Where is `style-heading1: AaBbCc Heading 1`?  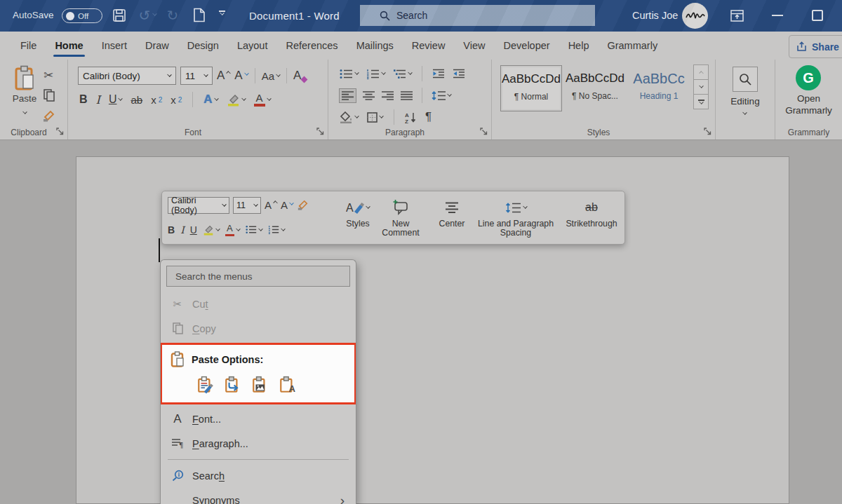 style-heading1: AaBbCc Heading 1 is located at coordinates (659, 88).